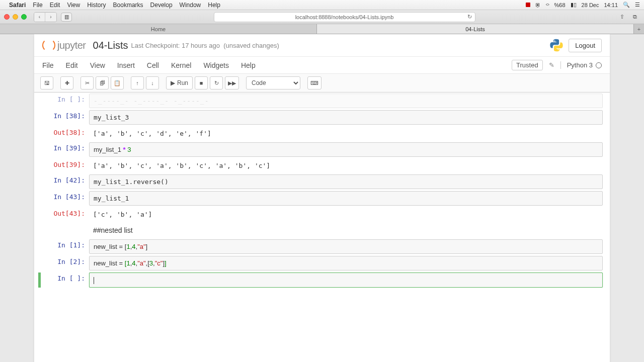 The image size is (644, 362). What do you see at coordinates (538, 5) in the screenshot?
I see `shield-icon: ⛨` at bounding box center [538, 5].